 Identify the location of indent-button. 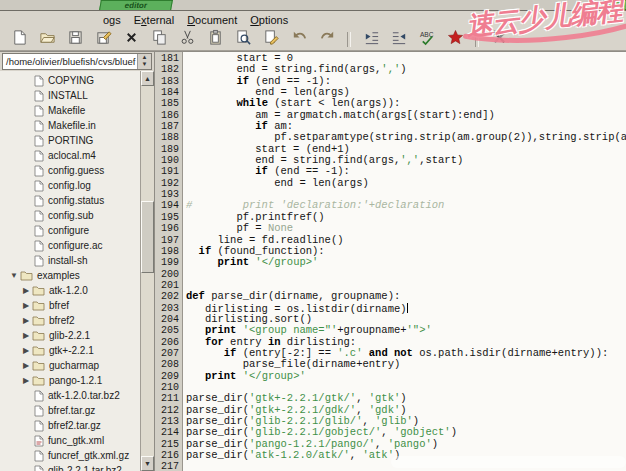
(399, 40).